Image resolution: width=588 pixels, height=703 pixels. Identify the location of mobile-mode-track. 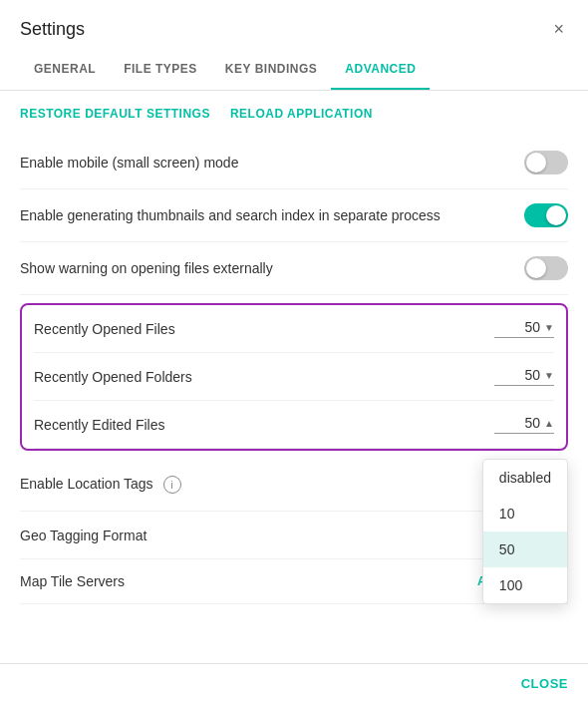
(546, 163).